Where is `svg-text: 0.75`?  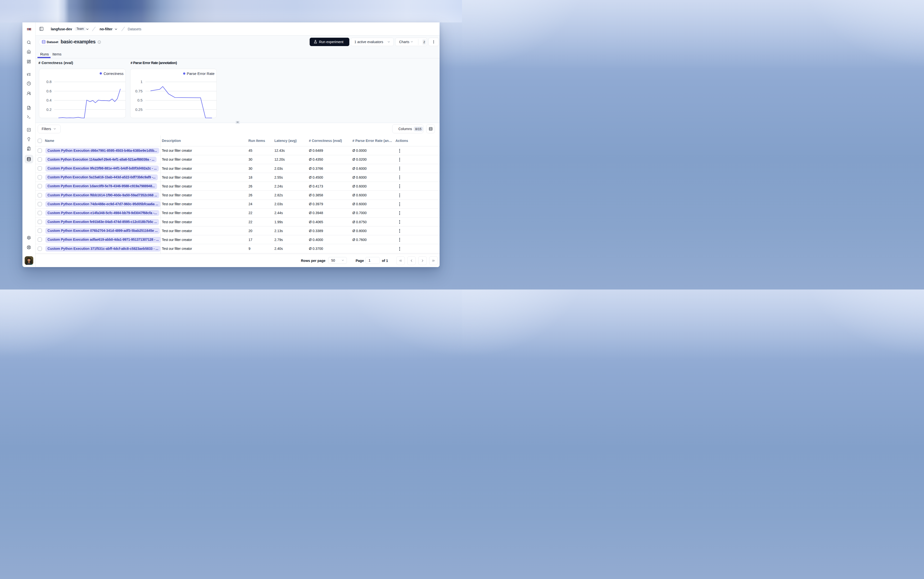
svg-text: 0.75 is located at coordinates (139, 91).